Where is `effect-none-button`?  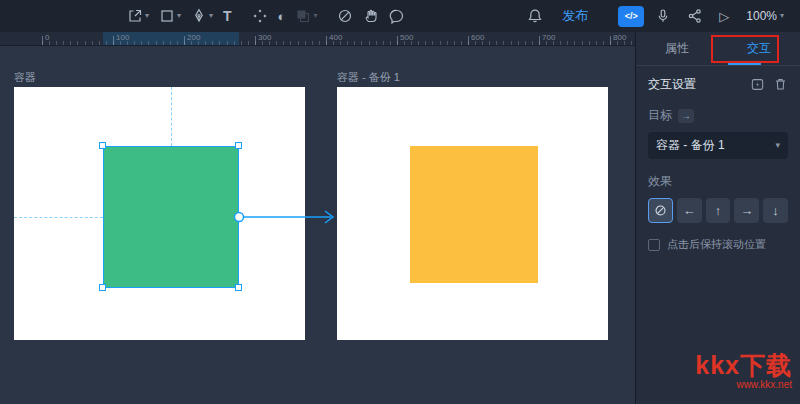
effect-none-button is located at coordinates (660, 210).